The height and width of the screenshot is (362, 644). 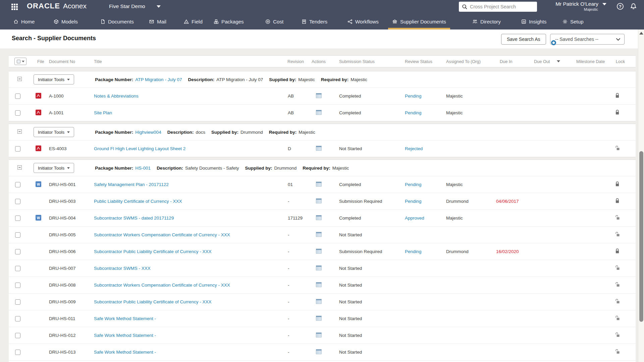 What do you see at coordinates (364, 62) in the screenshot?
I see `column-header-submission-status: Submission Status` at bounding box center [364, 62].